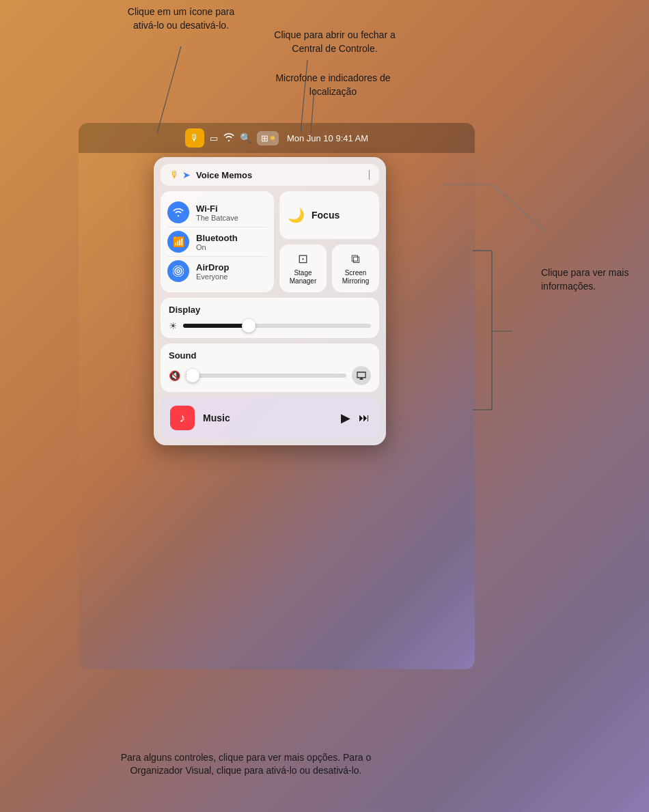 This screenshot has width=649, height=812. What do you see at coordinates (268, 418) in the screenshot?
I see `music-label: Music` at bounding box center [268, 418].